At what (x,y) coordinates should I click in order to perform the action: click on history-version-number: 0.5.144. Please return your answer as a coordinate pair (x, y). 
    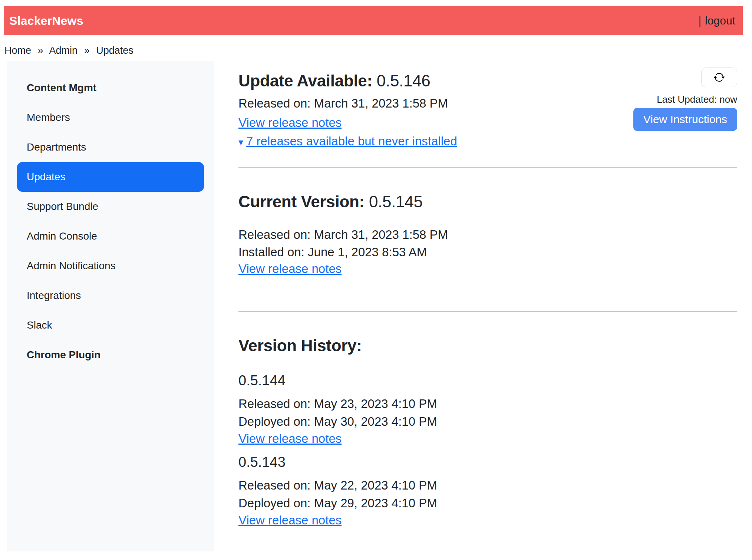
    Looking at the image, I should click on (488, 381).